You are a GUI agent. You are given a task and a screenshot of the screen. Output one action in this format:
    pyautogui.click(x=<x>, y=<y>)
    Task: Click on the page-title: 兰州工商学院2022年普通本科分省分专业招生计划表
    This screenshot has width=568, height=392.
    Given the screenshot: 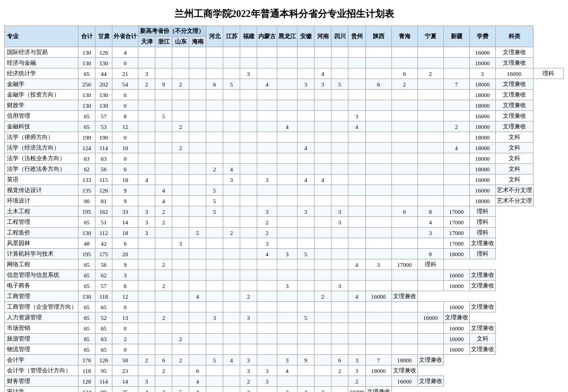 What is the action you would take?
    pyautogui.click(x=284, y=13)
    